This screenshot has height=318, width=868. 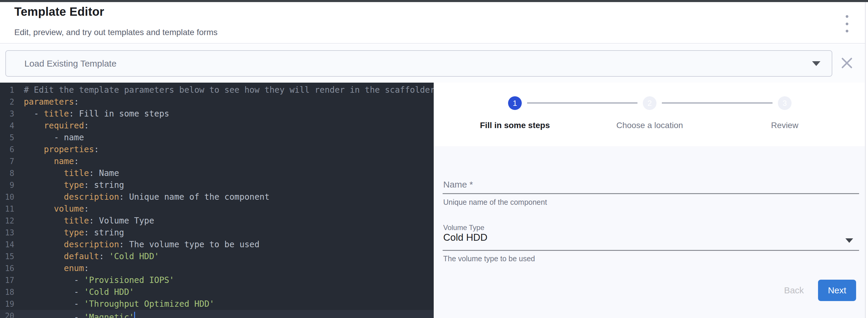 What do you see at coordinates (7, 162) in the screenshot?
I see `line-number: 7` at bounding box center [7, 162].